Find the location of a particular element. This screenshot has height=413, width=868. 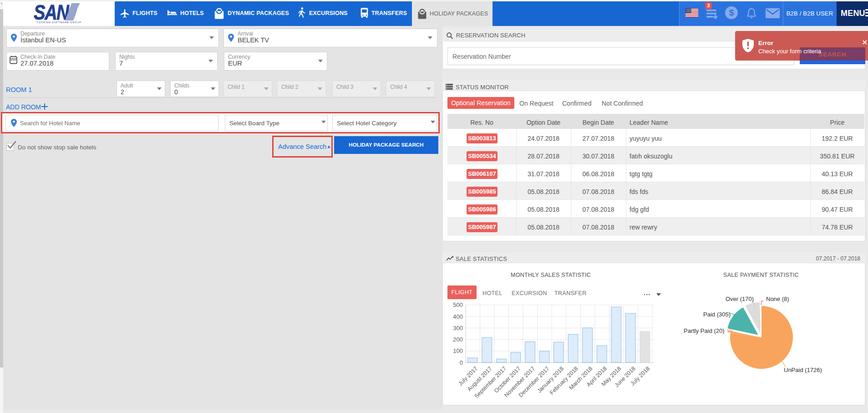

svg-text: Over (170) is located at coordinates (740, 299).